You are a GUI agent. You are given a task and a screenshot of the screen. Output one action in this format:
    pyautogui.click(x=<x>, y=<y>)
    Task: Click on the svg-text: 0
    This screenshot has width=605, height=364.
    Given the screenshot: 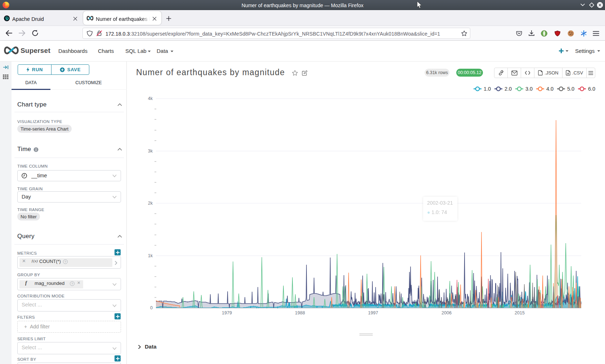 What is the action you would take?
    pyautogui.click(x=151, y=308)
    